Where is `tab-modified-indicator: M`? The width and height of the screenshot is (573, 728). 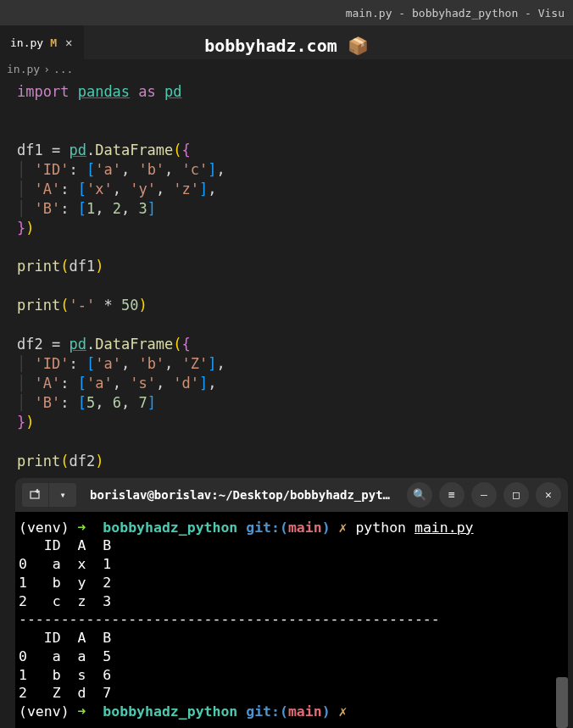 tab-modified-indicator: M is located at coordinates (53, 42).